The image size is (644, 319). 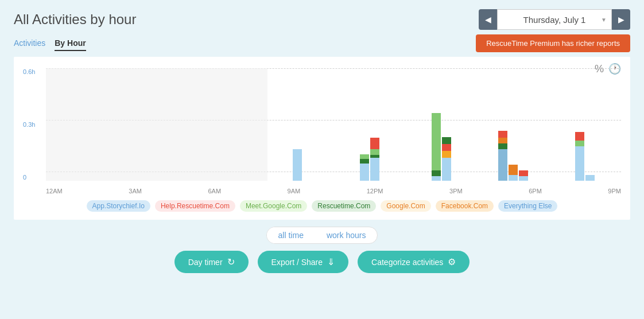 What do you see at coordinates (441, 125) in the screenshot?
I see `bar-group-3pm` at bounding box center [441, 125].